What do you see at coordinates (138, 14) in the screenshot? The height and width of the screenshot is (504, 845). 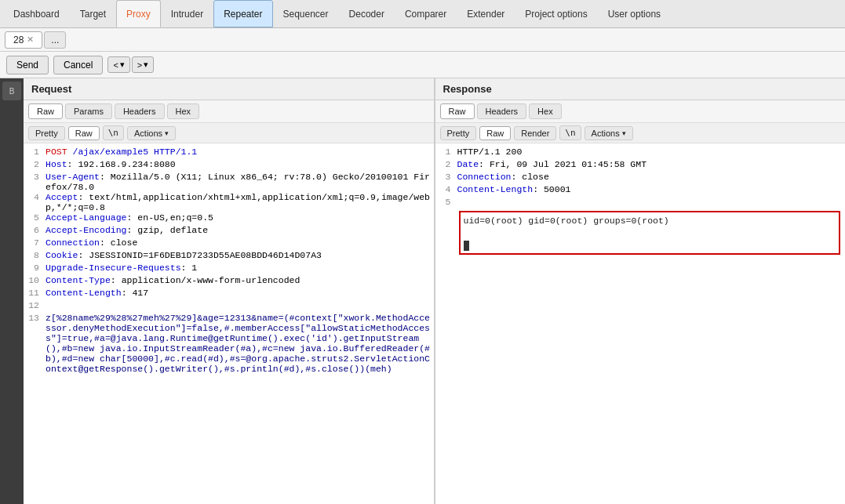 I see `nav-tab-proxy: Proxy` at bounding box center [138, 14].